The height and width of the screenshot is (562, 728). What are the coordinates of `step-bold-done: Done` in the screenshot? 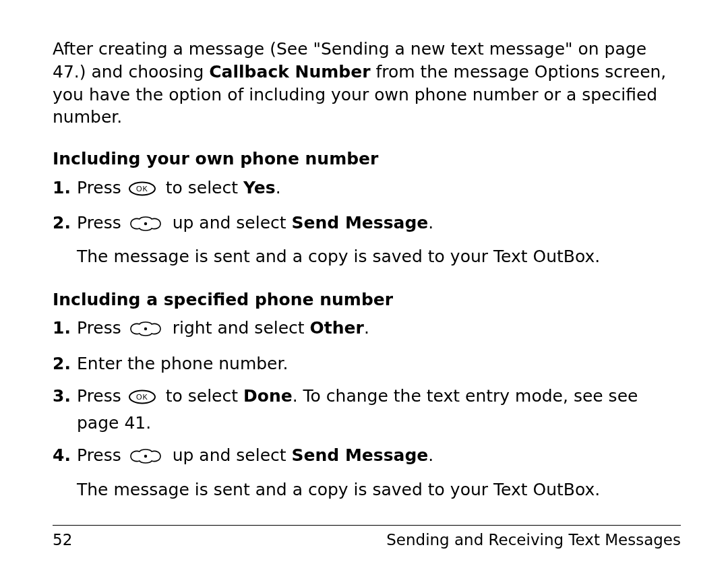 It's located at (268, 396).